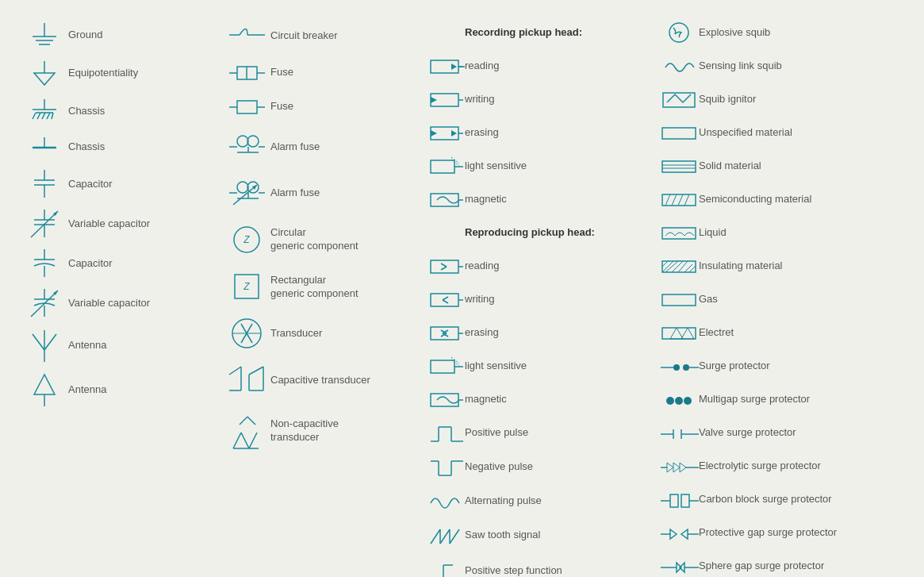 The height and width of the screenshot is (577, 924). I want to click on alarm-fuse1-symbol, so click(247, 147).